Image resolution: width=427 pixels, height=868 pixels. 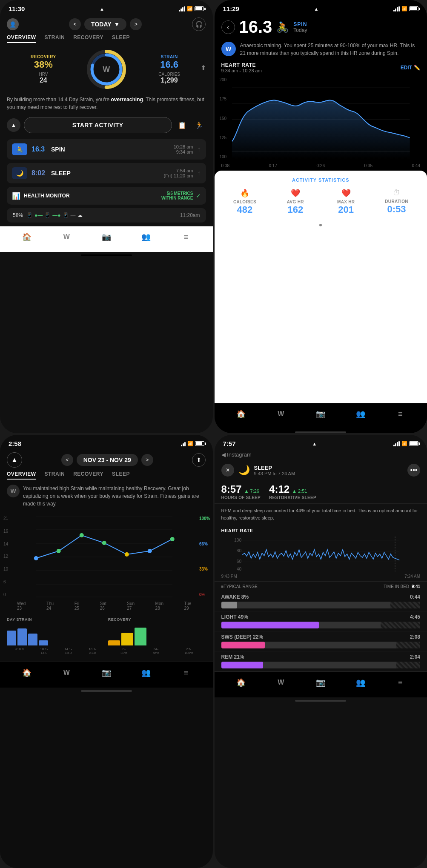 I want to click on next-day-btn: >, so click(x=136, y=24).